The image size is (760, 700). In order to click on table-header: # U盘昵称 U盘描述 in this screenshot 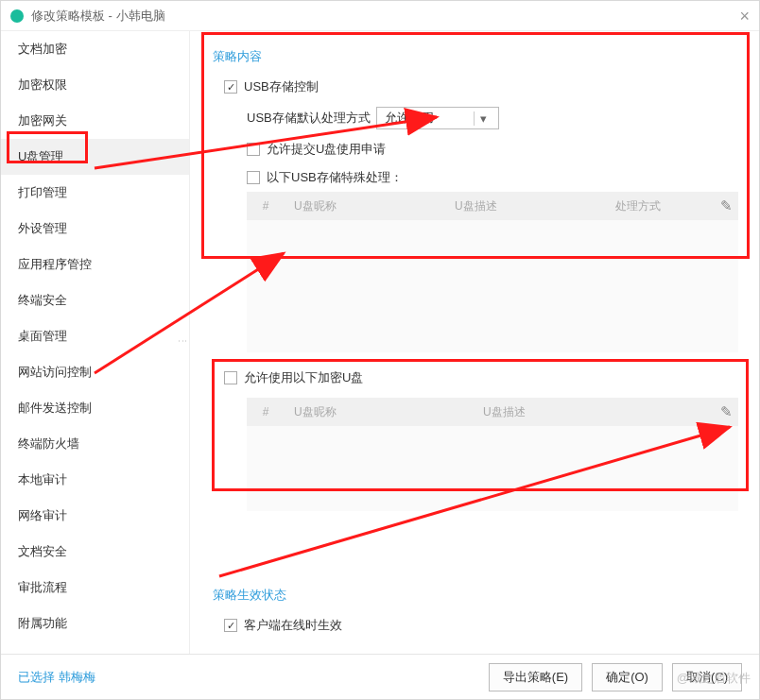, I will do `click(492, 412)`.